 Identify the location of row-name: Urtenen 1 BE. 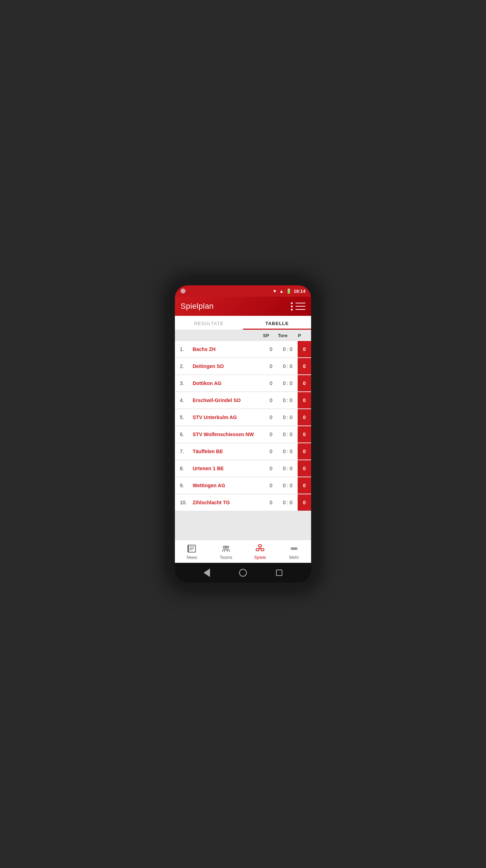
(227, 468).